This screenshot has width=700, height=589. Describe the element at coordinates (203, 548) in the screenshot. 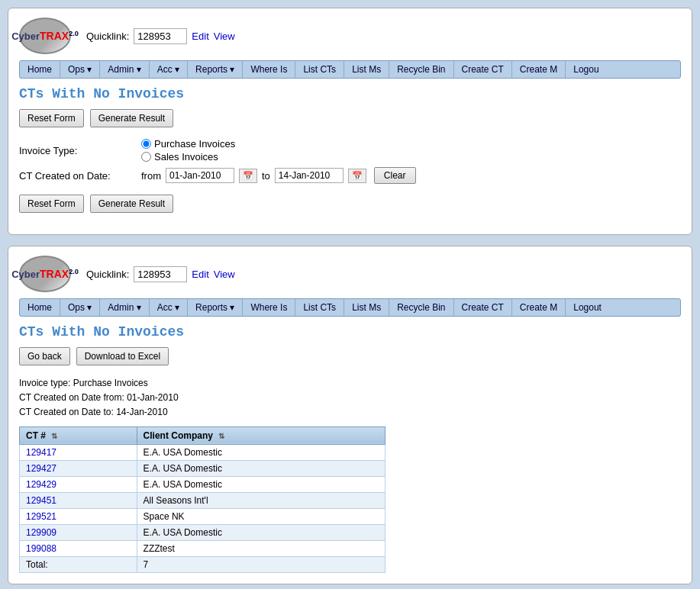

I see `table-row: 199088ZZZtest` at that location.